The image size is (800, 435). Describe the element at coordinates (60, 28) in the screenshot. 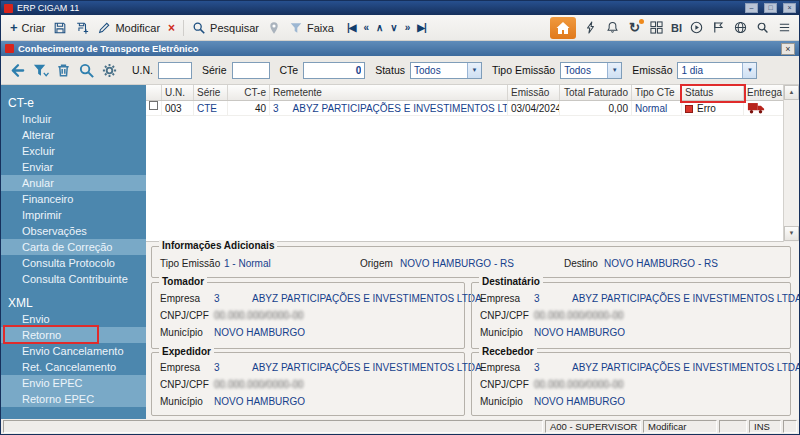

I see `salvar-button` at that location.